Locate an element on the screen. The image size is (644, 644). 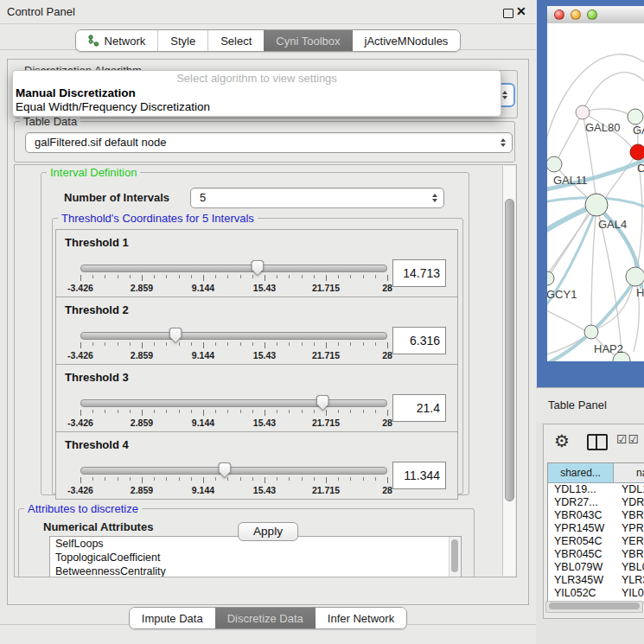
popup-option-manual-discretization: Manual Discretization is located at coordinates (76, 93).